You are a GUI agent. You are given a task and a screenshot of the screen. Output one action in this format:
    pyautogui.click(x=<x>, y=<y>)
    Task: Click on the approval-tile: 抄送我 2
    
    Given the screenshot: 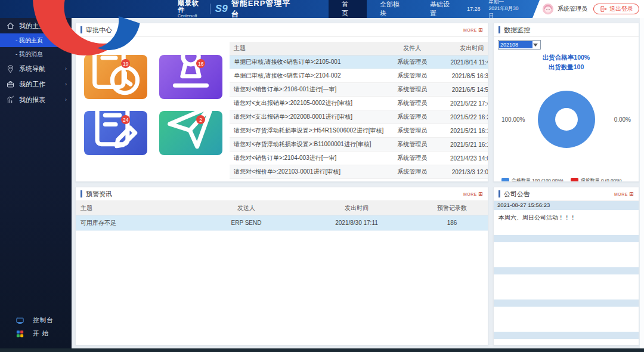 What is the action you would take?
    pyautogui.click(x=191, y=133)
    